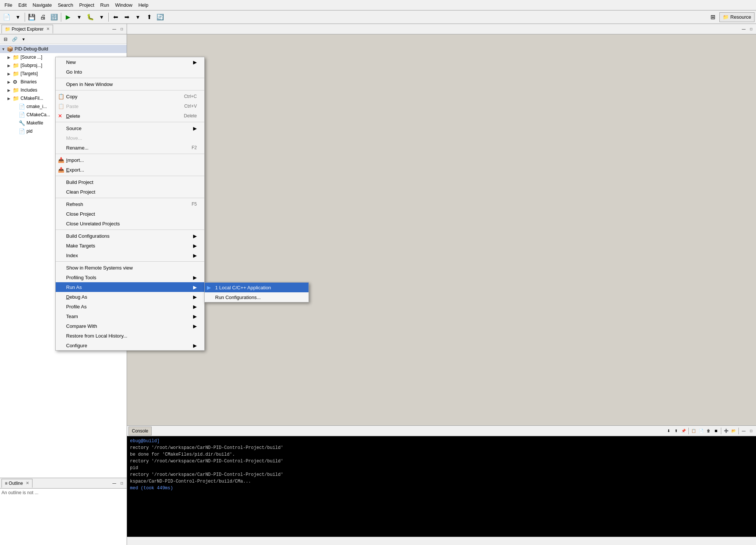 The width and height of the screenshot is (756, 545). What do you see at coordinates (744, 431) in the screenshot?
I see `terminal-minimize: —` at bounding box center [744, 431].